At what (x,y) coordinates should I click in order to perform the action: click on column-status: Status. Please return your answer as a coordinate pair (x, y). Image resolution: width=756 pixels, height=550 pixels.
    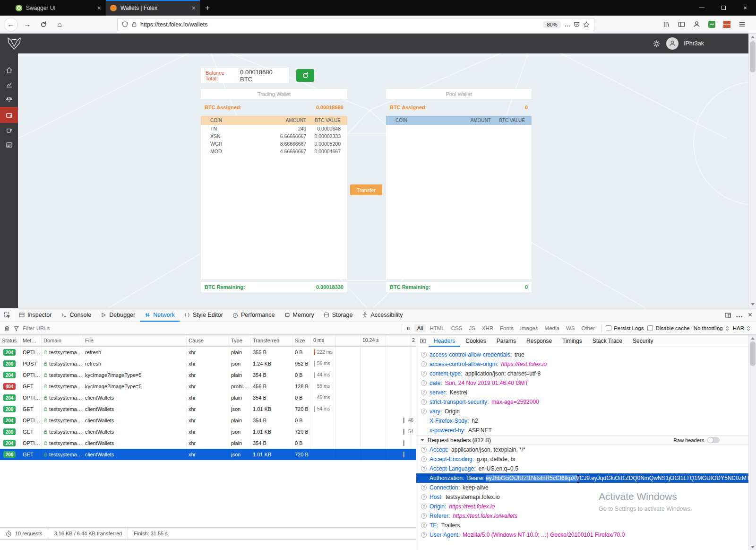
    Looking at the image, I should click on (10, 340).